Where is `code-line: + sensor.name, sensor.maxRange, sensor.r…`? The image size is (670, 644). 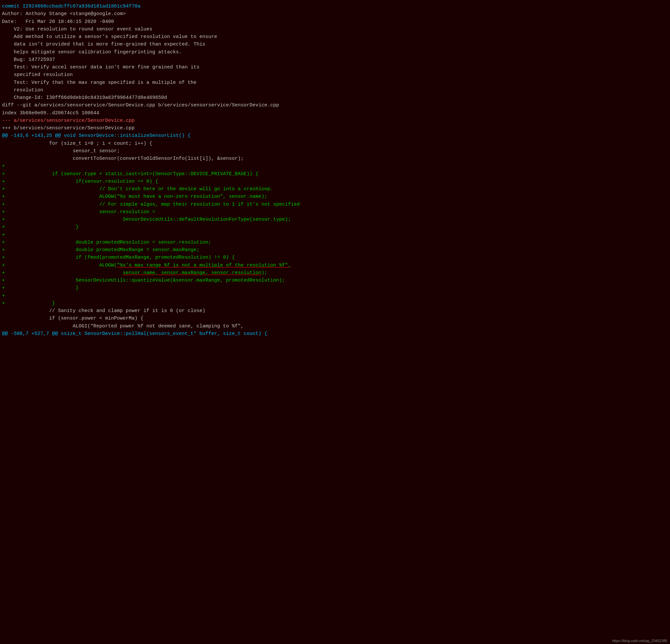
code-line: + sensor.name, sensor.maxRange, sensor.r… is located at coordinates (335, 273).